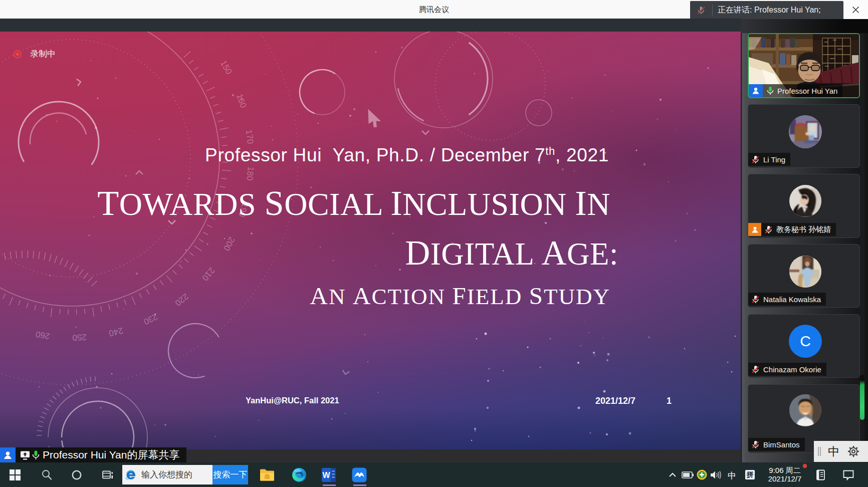 Image resolution: width=868 pixels, height=487 pixels. What do you see at coordinates (208, 274) in the screenshot?
I see `svg-text: 210` at bounding box center [208, 274].